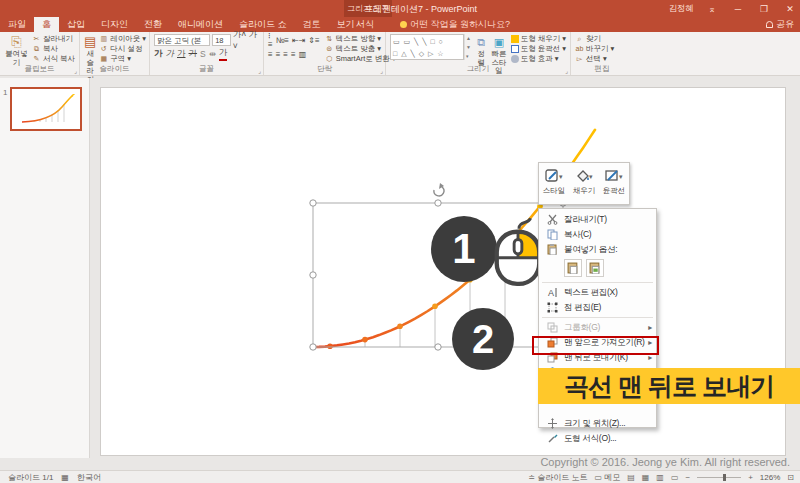 This screenshot has width=800, height=483. What do you see at coordinates (455, 24) in the screenshot?
I see `tell-me-box: 어떤 작업을 원하시나요?` at bounding box center [455, 24].